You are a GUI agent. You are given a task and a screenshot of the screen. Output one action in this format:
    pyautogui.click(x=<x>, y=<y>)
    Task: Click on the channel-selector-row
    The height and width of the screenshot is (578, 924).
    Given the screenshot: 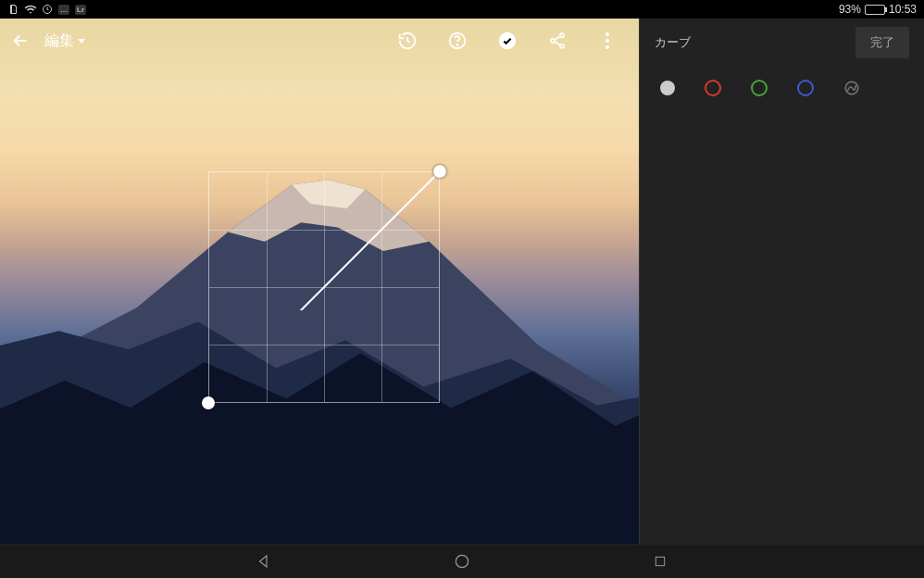 What is the action you would take?
    pyautogui.click(x=781, y=88)
    